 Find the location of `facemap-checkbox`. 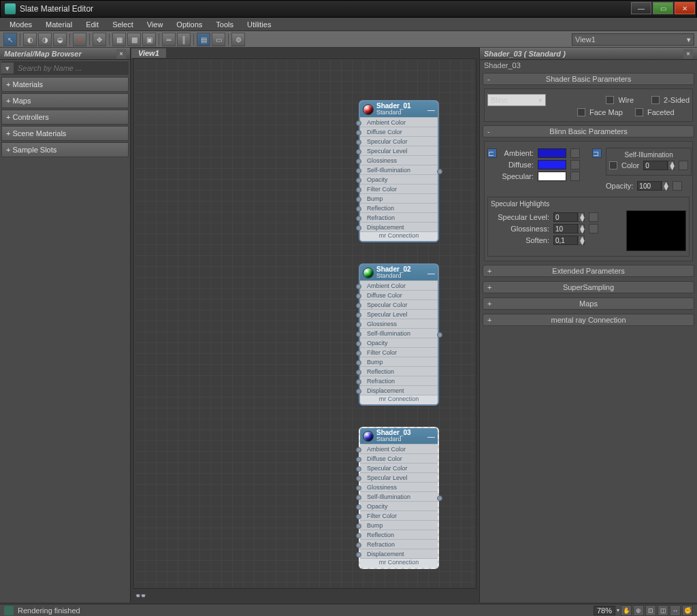

facemap-checkbox is located at coordinates (581, 112).